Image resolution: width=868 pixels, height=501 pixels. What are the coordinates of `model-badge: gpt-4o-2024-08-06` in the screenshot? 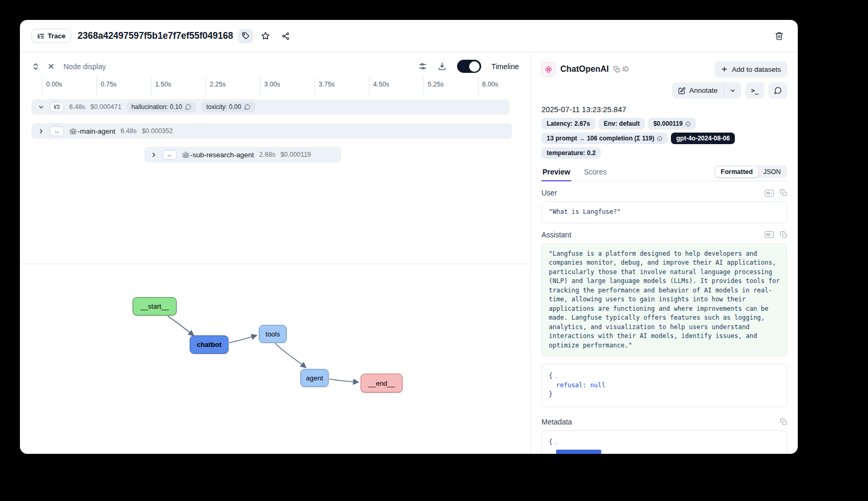 It's located at (703, 138).